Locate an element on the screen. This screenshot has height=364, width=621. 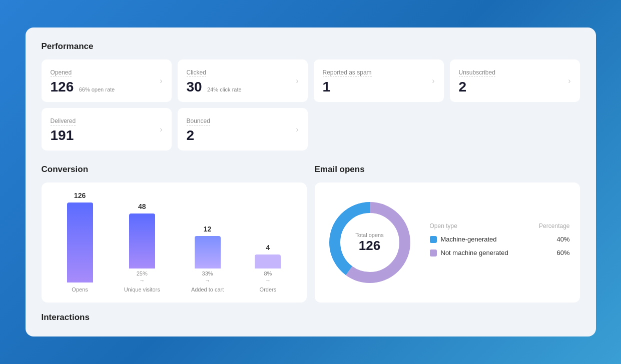
clicked-sub: 24% click rate is located at coordinates (224, 90).